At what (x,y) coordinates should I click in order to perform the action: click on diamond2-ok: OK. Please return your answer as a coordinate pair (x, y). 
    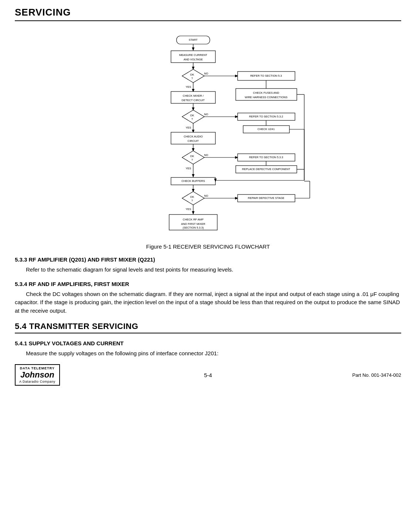
    Looking at the image, I should click on (192, 116).